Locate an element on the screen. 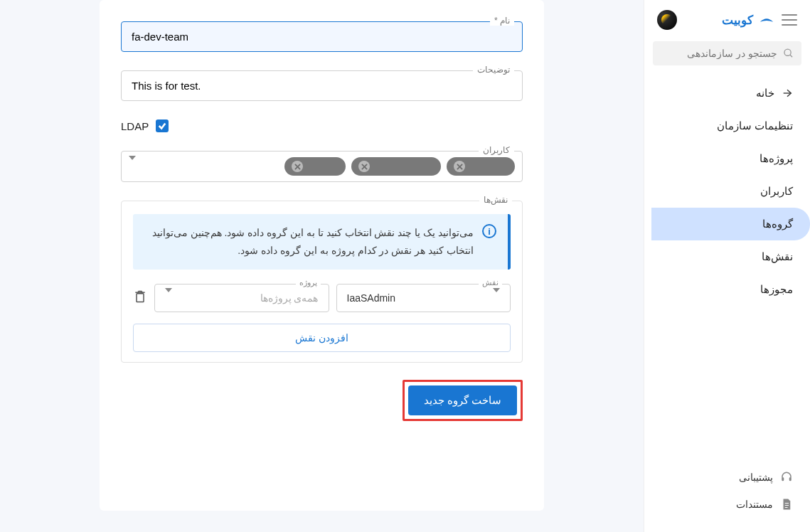  nav-footer: پشتیبانی مستندات is located at coordinates (727, 494).